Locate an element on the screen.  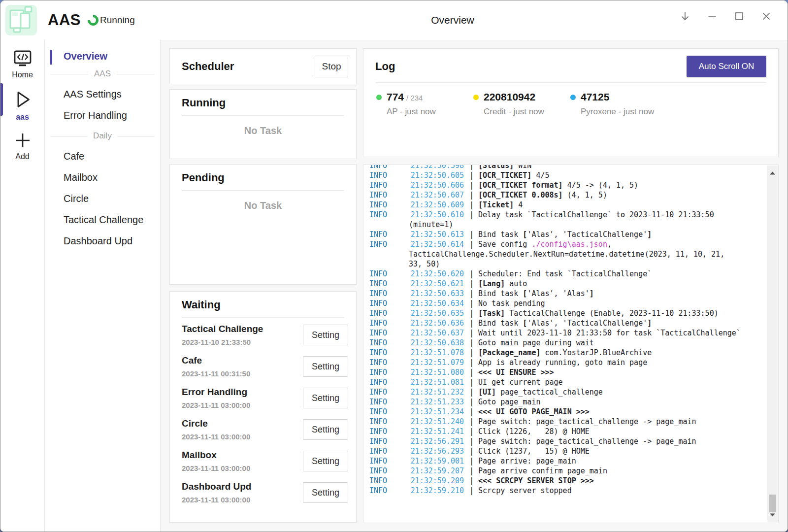
pending-empty-text: No Task is located at coordinates (263, 206).